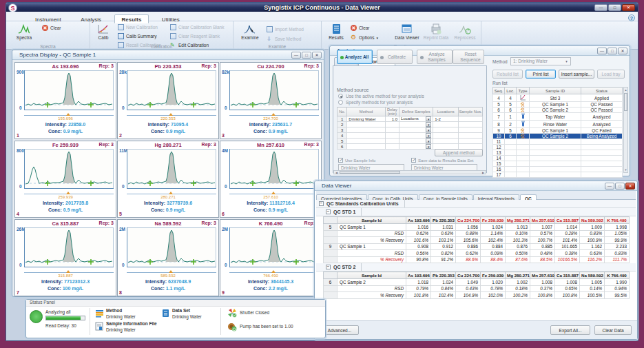 This screenshot has width=644, height=348. Describe the element at coordinates (271, 258) in the screenshot. I see `spectrum-cell-k-766-490: K 766.490Rep: 32M0766.490Intensity: 3644…` at that location.